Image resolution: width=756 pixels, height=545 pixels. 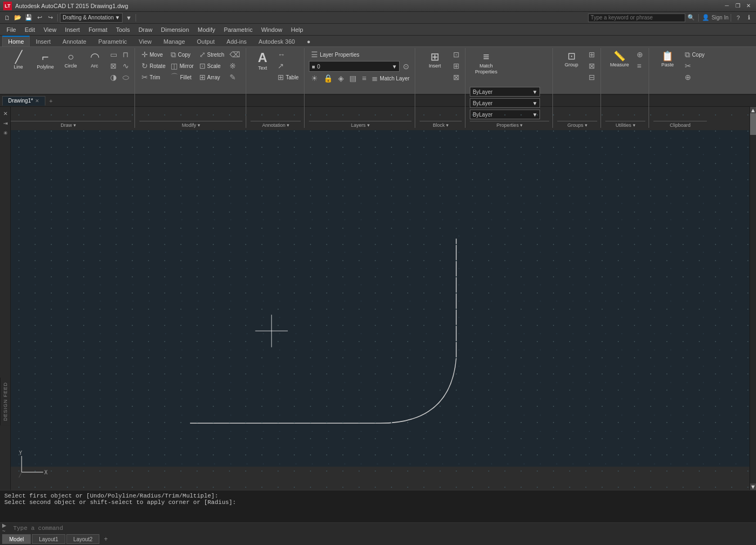 I want to click on menu-tools: Tools, so click(x=123, y=29).